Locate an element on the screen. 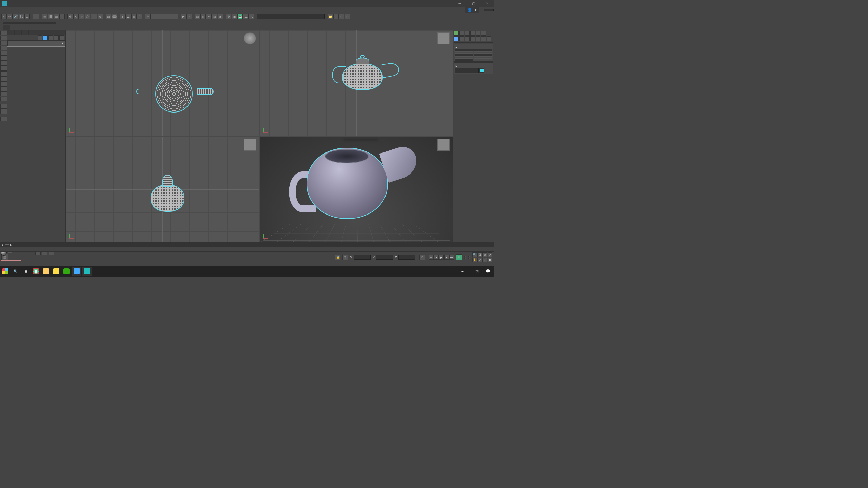  prim-pyramid is located at coordinates (483, 57).